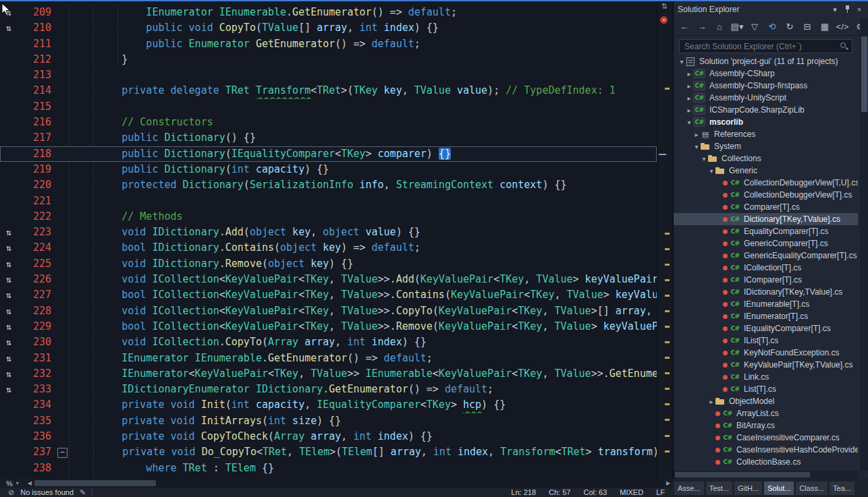  I want to click on line-number: 221, so click(36, 201).